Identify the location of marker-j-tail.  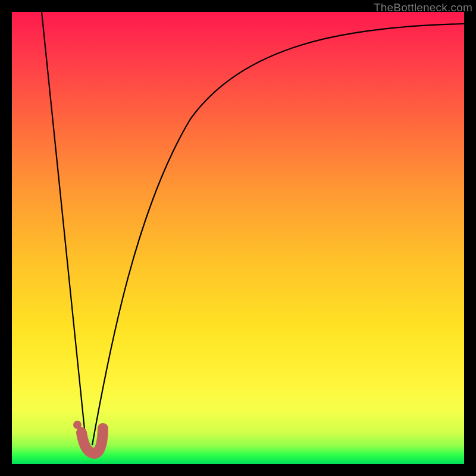
(92, 441).